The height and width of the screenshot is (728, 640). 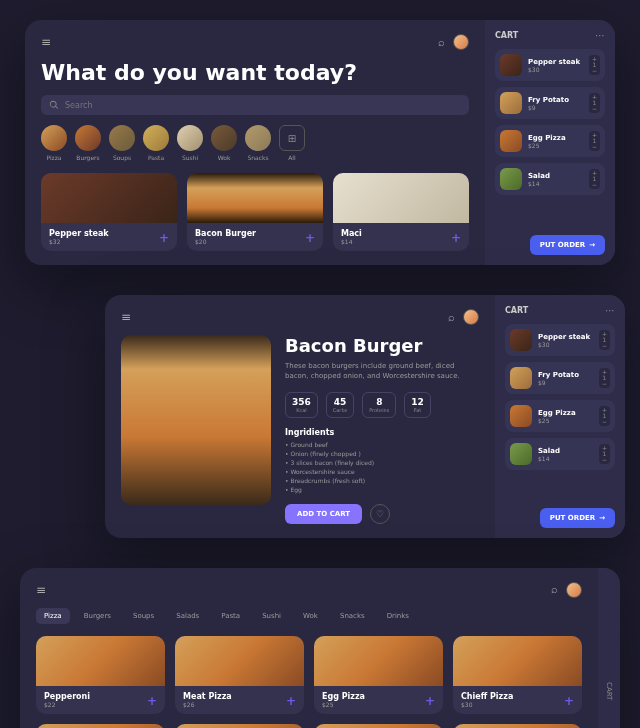 What do you see at coordinates (226, 242) in the screenshot?
I see `card-price: $20` at bounding box center [226, 242].